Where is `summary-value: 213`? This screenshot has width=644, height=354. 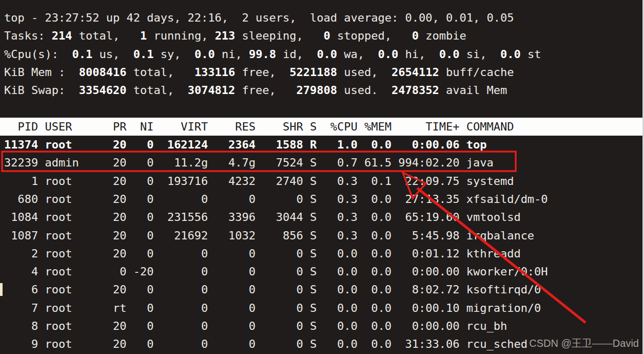 summary-value: 213 is located at coordinates (225, 36).